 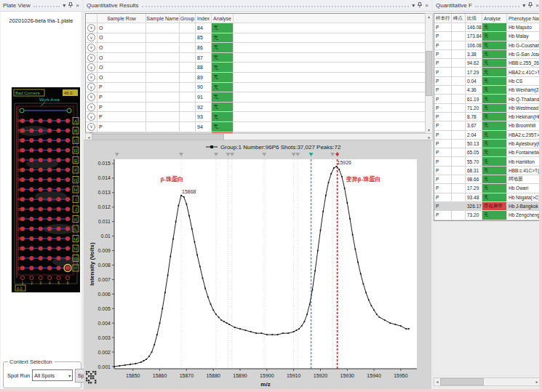 What do you see at coordinates (487, 126) in the screenshot?
I see `table-row: P3.67无Hb Broomhill` at bounding box center [487, 126].